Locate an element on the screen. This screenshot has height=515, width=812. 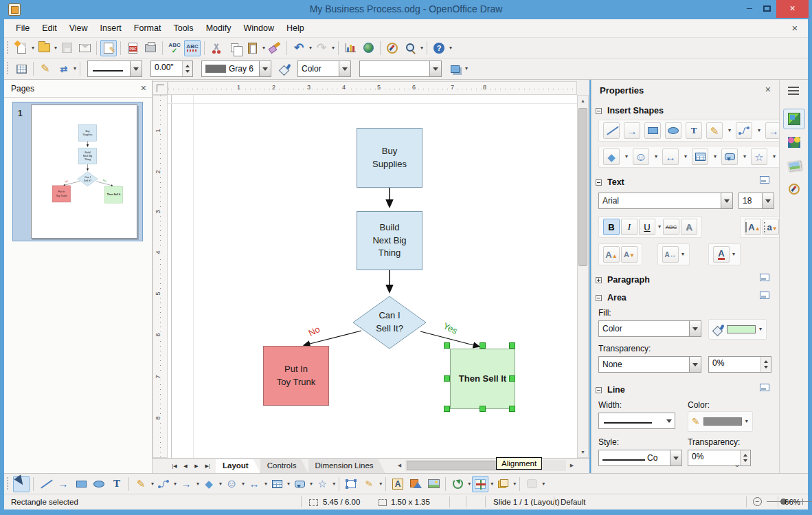
callout-shapes-button is located at coordinates (730, 157).